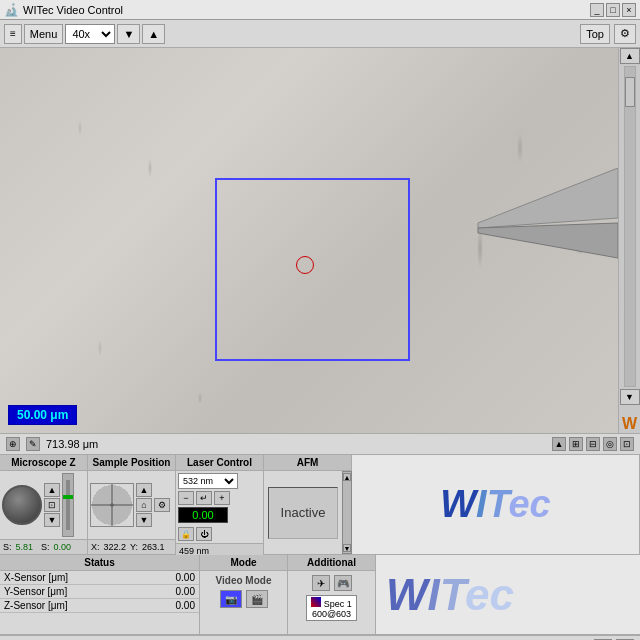 The height and width of the screenshot is (640, 640). Describe the element at coordinates (593, 444) in the screenshot. I see `pos-icon-3: ⊟` at that location.